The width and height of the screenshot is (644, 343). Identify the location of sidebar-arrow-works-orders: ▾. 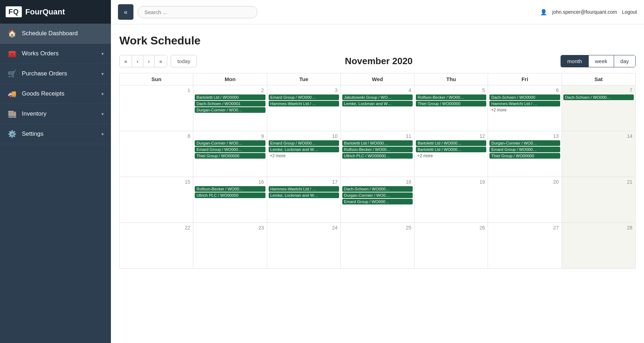
(103, 54).